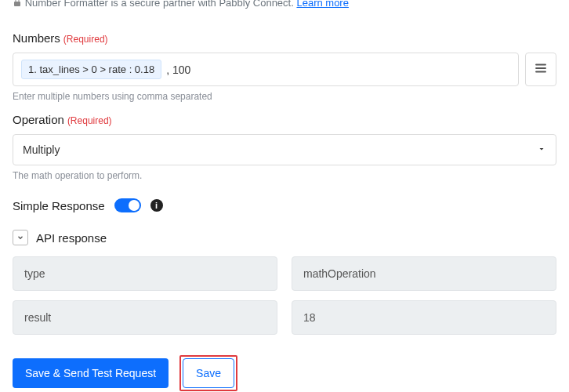 This screenshot has height=392, width=569. Describe the element at coordinates (284, 176) in the screenshot. I see `operation-helper: The math operation to perform.` at that location.